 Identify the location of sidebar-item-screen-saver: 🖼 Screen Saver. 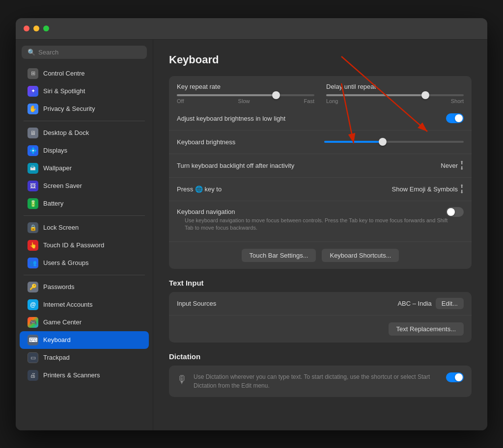
(84, 186).